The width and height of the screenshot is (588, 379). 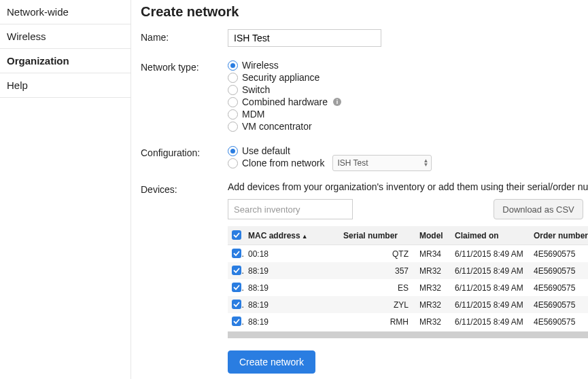 I want to click on col-model-header: Model, so click(x=433, y=236).